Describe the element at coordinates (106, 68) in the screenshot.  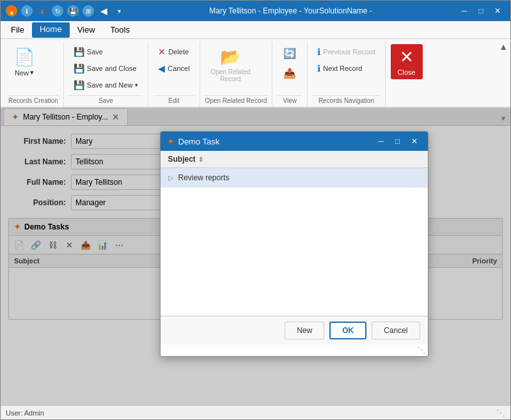
I see `save-buttons-col: 💾 Save 💾 Save and Close 💾 Save and New ▾` at that location.